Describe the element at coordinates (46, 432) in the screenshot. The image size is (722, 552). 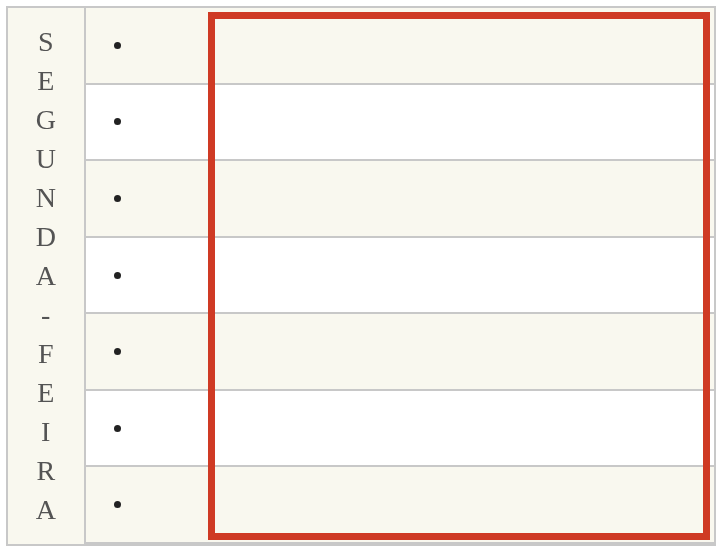
I see `day-label-letter: I` at that location.